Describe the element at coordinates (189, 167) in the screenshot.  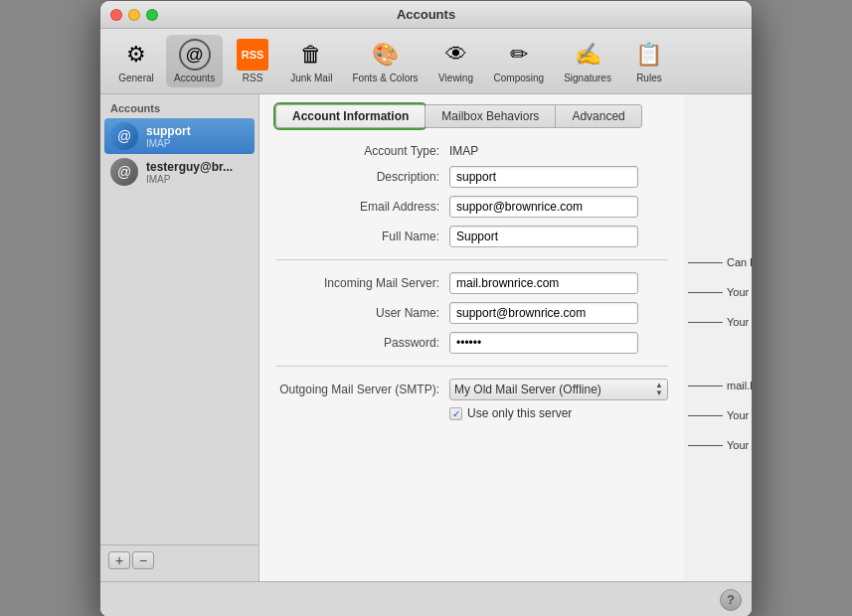
I see `testerguy-name: testerguy@br...` at that location.